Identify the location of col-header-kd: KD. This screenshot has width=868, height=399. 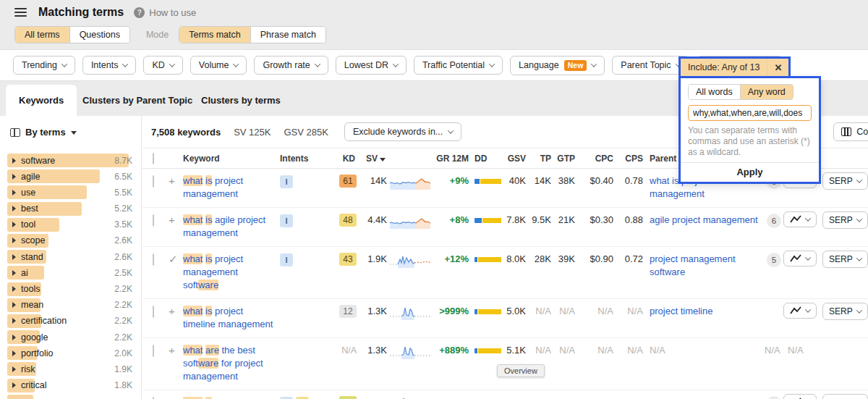
(344, 156).